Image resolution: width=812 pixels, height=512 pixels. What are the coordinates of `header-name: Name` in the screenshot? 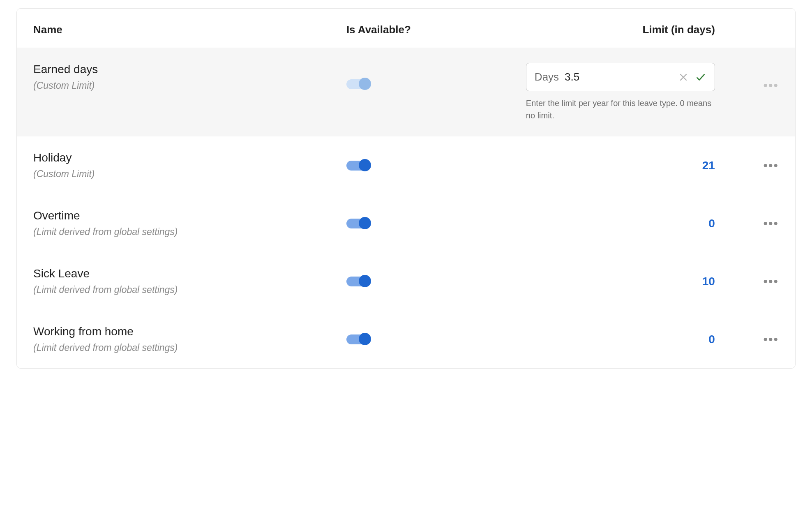 It's located at (48, 30).